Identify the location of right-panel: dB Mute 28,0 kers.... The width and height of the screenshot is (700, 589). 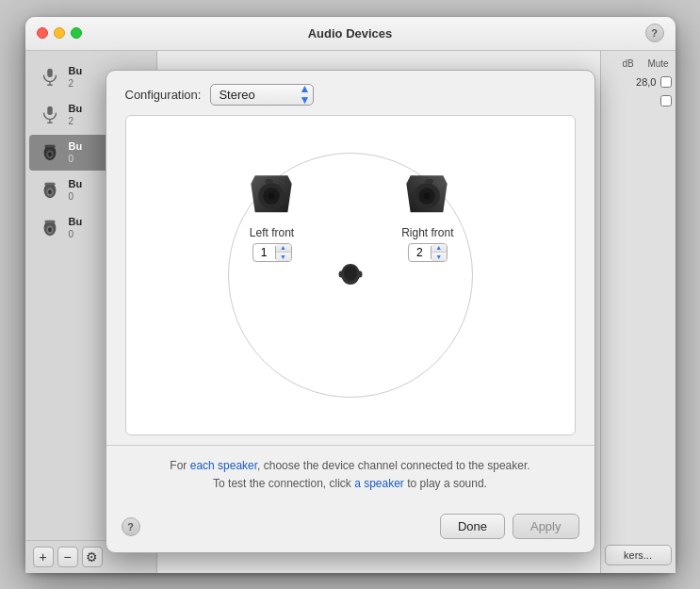
(638, 312).